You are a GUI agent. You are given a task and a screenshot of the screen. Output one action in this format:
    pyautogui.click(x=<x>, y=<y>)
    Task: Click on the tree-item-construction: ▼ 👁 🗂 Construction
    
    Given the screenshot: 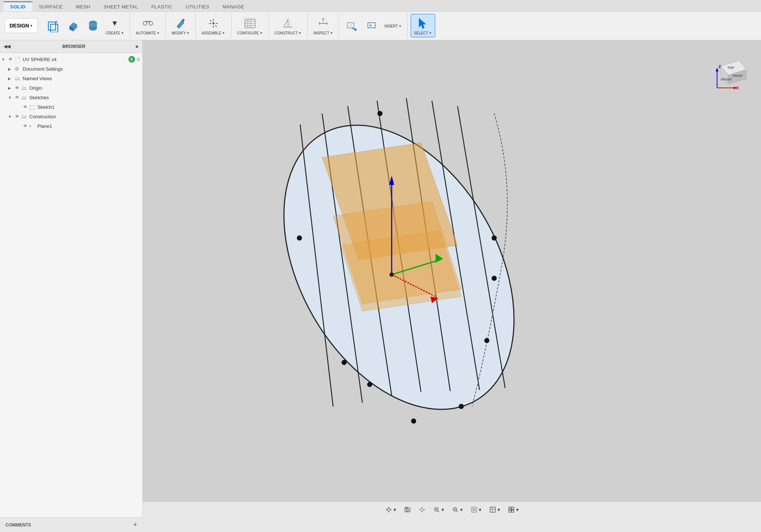 What is the action you would take?
    pyautogui.click(x=71, y=116)
    